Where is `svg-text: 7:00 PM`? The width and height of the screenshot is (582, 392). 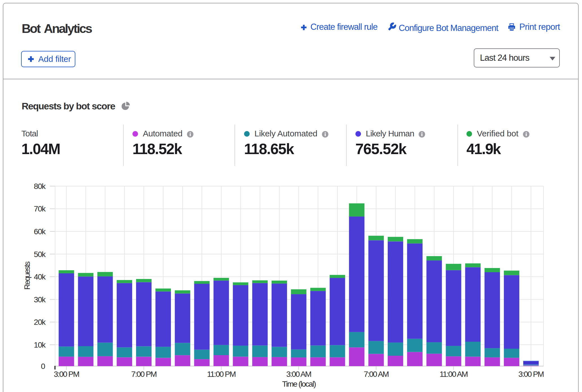
svg-text: 7:00 PM is located at coordinates (144, 374).